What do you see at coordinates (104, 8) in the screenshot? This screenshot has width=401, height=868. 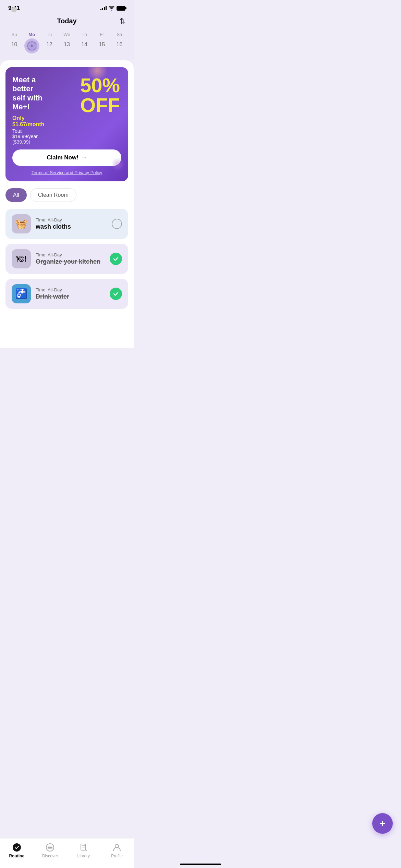 I see `signal-icon` at bounding box center [104, 8].